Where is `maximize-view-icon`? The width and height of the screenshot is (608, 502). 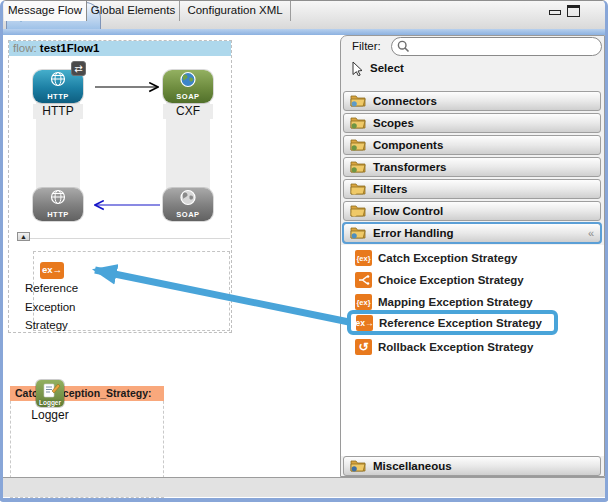
maximize-view-icon is located at coordinates (574, 11).